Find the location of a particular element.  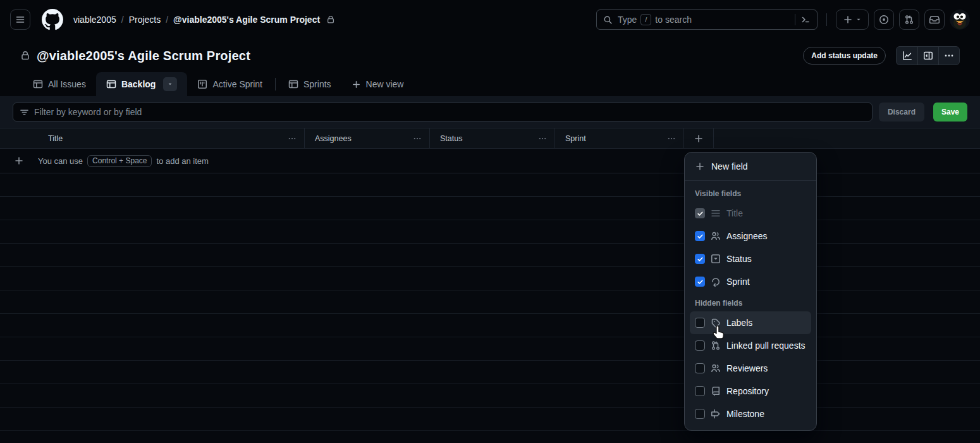

tab-active-sprint: Active Sprint is located at coordinates (230, 84).